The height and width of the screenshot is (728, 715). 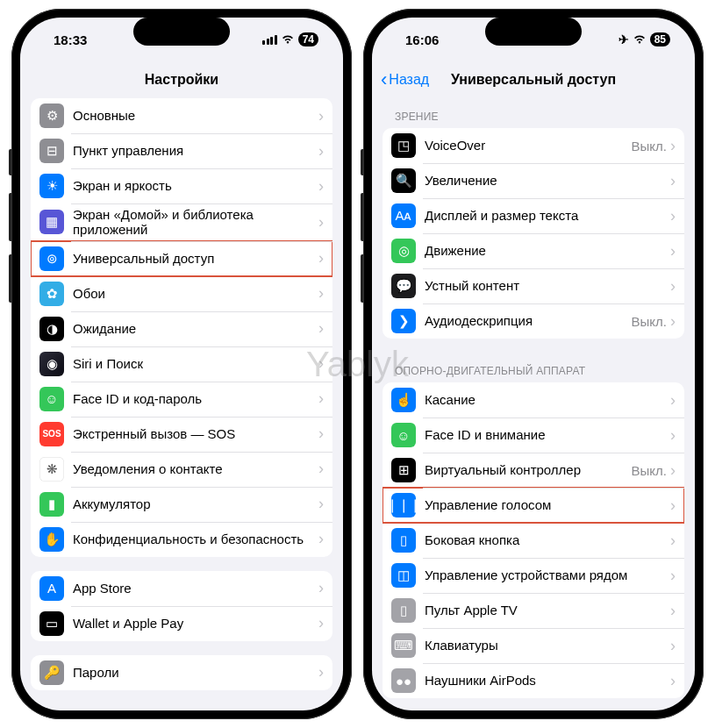 I want to click on faceid-attn-icon: ☺, so click(x=404, y=435).